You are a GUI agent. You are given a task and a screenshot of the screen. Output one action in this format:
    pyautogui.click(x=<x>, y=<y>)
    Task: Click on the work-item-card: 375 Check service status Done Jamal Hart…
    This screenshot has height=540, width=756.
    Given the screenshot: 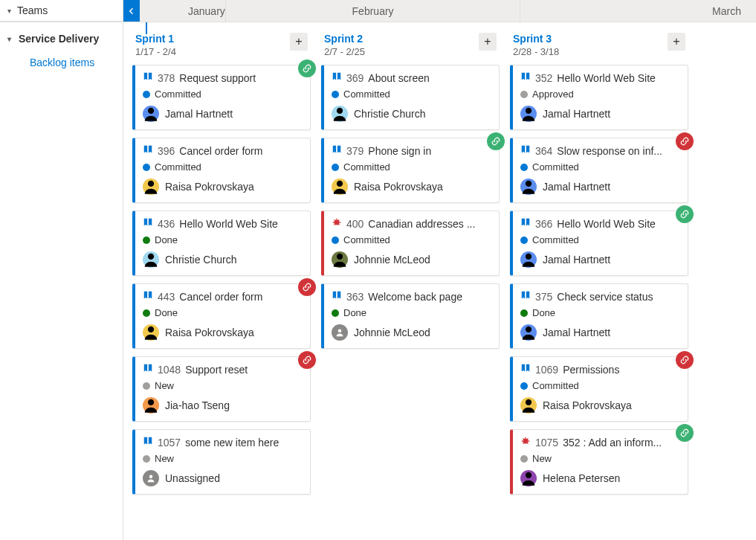 What is the action you would take?
    pyautogui.click(x=599, y=316)
    